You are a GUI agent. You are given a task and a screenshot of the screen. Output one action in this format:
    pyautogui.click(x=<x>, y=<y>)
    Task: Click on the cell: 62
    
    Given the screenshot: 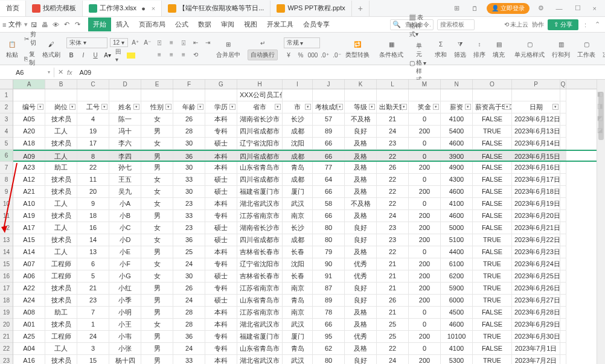 What is the action you would take?
    pyautogui.click(x=328, y=349)
    